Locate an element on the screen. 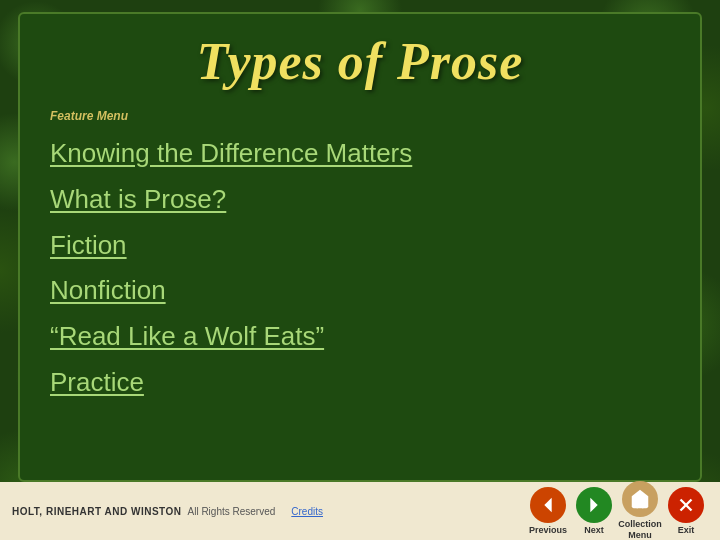 Image resolution: width=720 pixels, height=540 pixels. list-item: Fiction is located at coordinates (360, 246).